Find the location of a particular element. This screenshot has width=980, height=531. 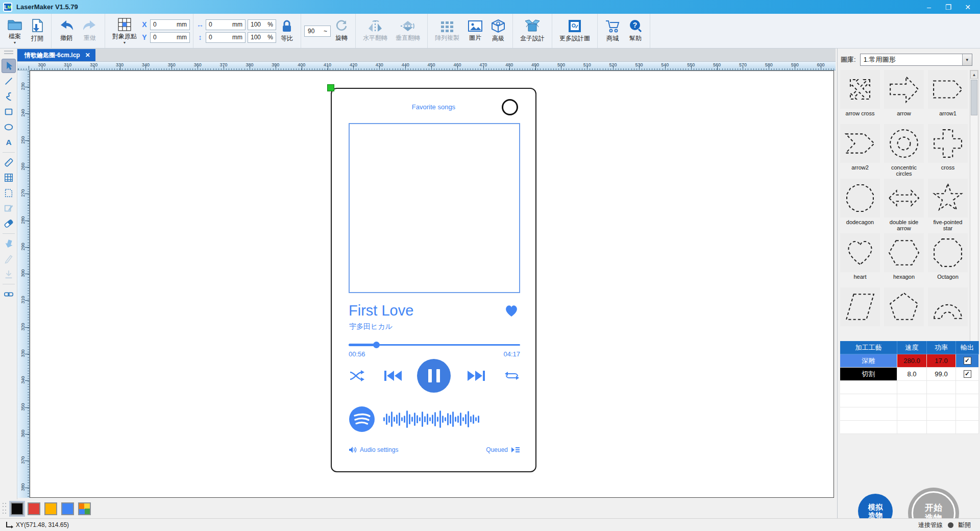

connection-label: 連接管線 is located at coordinates (930, 525).